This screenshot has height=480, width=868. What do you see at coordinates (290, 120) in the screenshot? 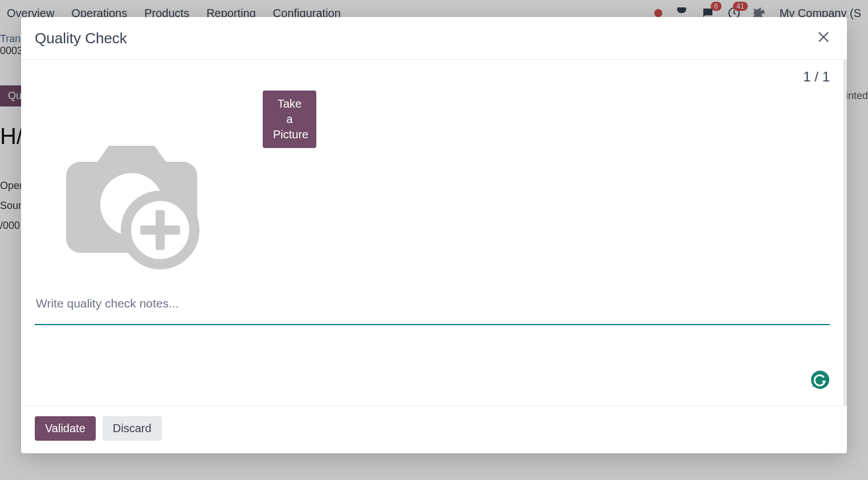
I see `take-picture-button: Take a Picture` at bounding box center [290, 120].